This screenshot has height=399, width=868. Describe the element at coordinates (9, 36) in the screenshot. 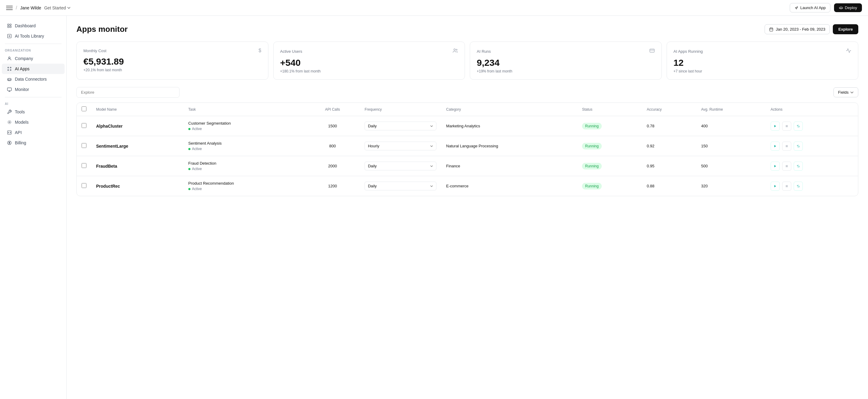

I see `ai-tools-library-icon` at that location.